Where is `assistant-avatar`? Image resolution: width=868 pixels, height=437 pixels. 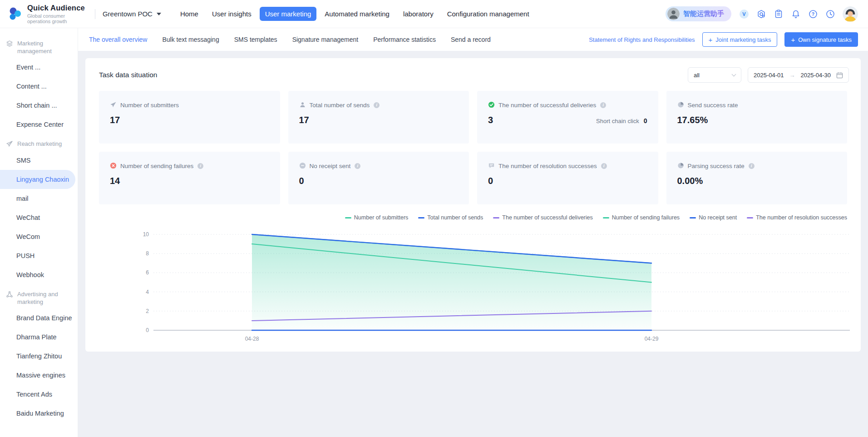 assistant-avatar is located at coordinates (674, 14).